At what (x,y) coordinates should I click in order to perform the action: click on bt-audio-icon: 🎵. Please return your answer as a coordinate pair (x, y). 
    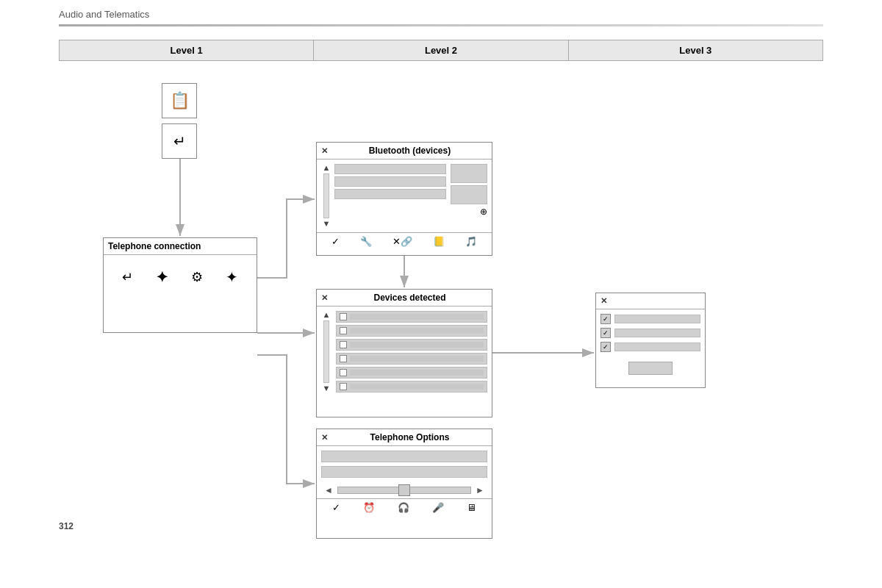
    Looking at the image, I should click on (471, 241).